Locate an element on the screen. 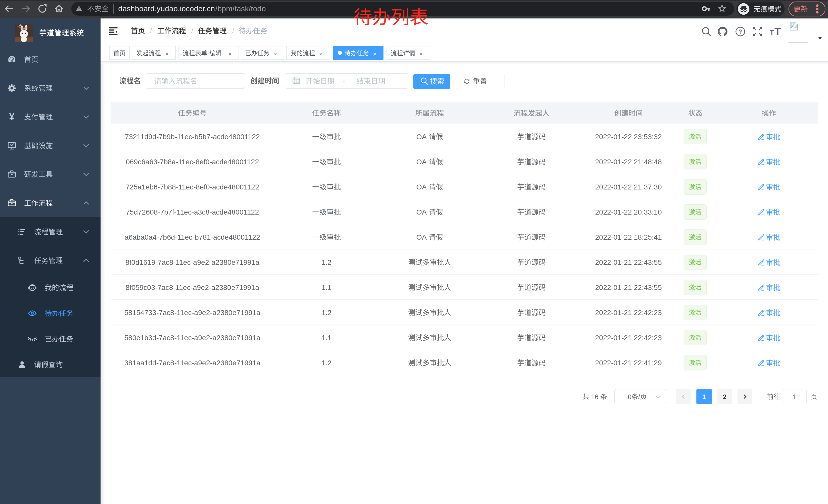 The image size is (828, 504). svg-text:381aa1dd-7ac8-11ec-a9e2-a2380e: 381aa1dd-7ac8-11ec-a9e2-a2380e71991a is located at coordinates (193, 363).